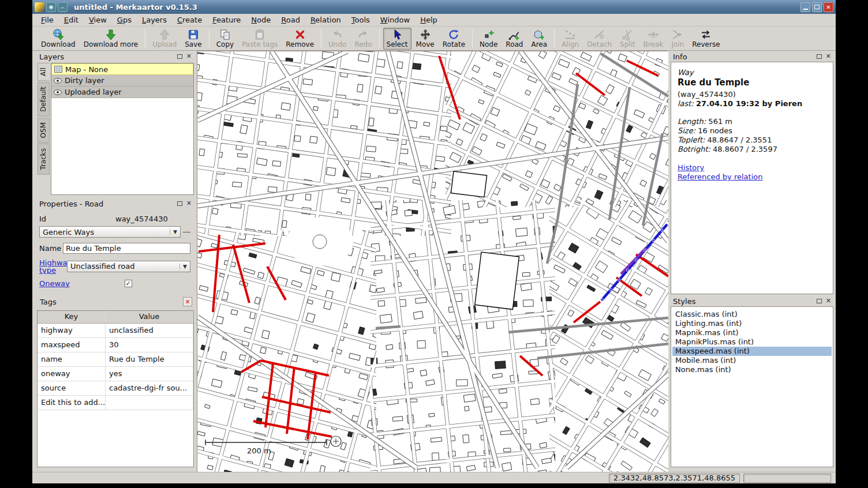 The image size is (868, 488). What do you see at coordinates (44, 72) in the screenshot?
I see `layers-tab-all: All` at bounding box center [44, 72].